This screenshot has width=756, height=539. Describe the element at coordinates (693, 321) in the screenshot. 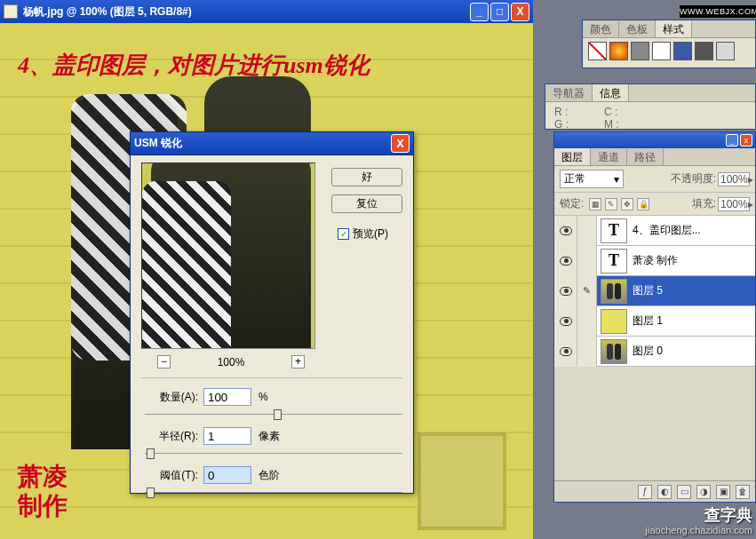

I see `layer-name: 图层 1` at that location.